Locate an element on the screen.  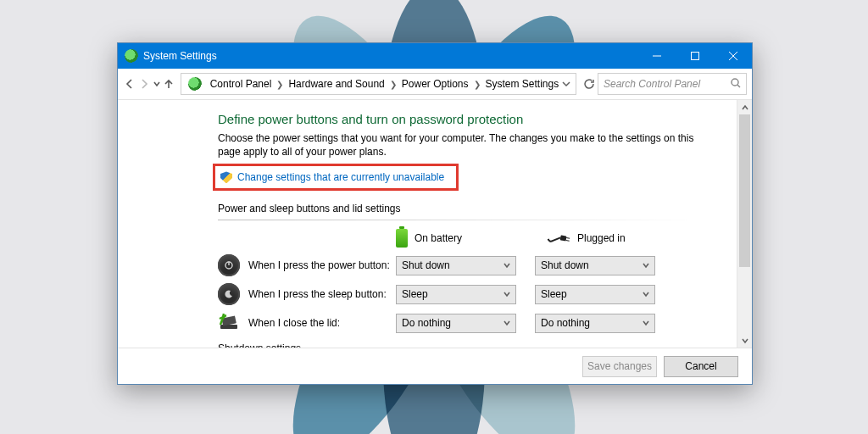
search-input is located at coordinates (667, 84).